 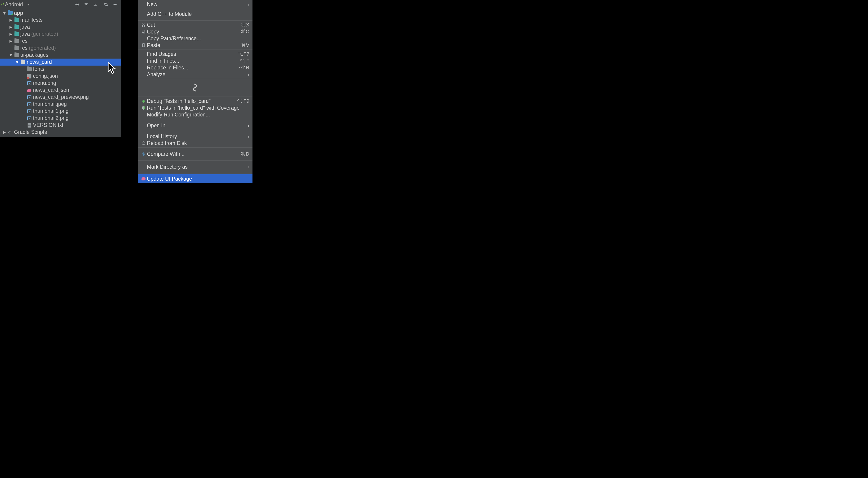 I want to click on menu-item-reload: Reload from Disk, so click(x=195, y=143).